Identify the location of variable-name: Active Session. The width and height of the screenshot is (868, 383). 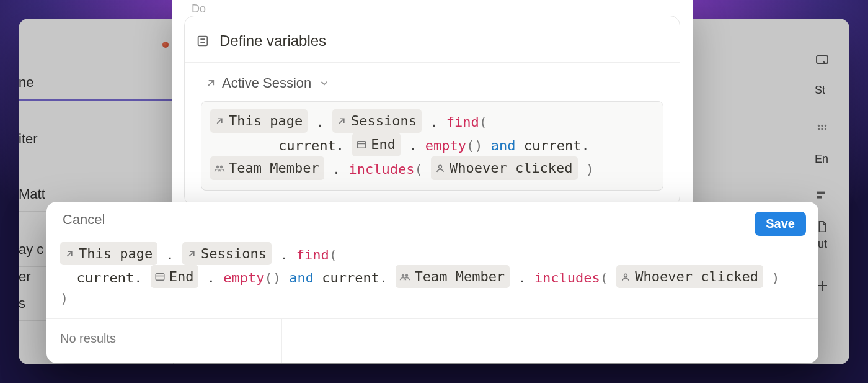
(267, 83).